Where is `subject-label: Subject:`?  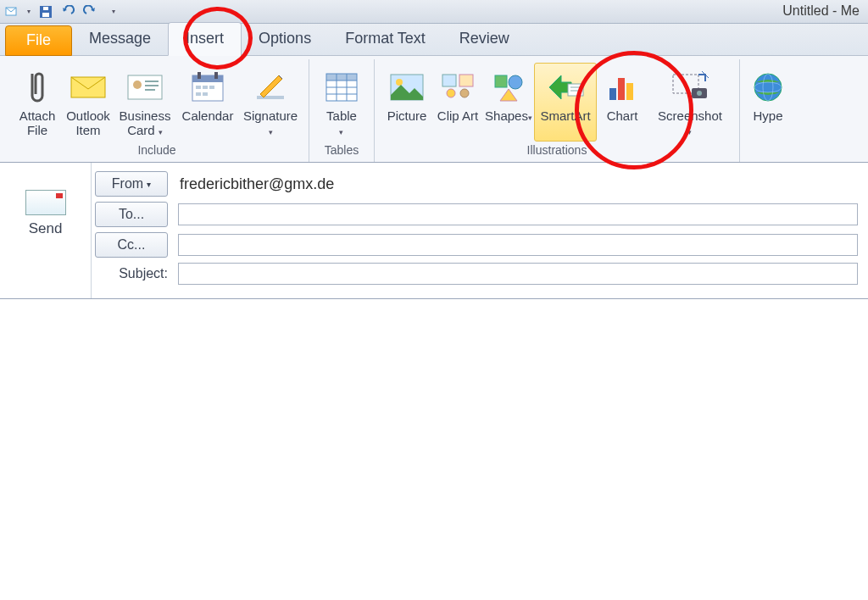
subject-label: Subject: is located at coordinates (131, 274).